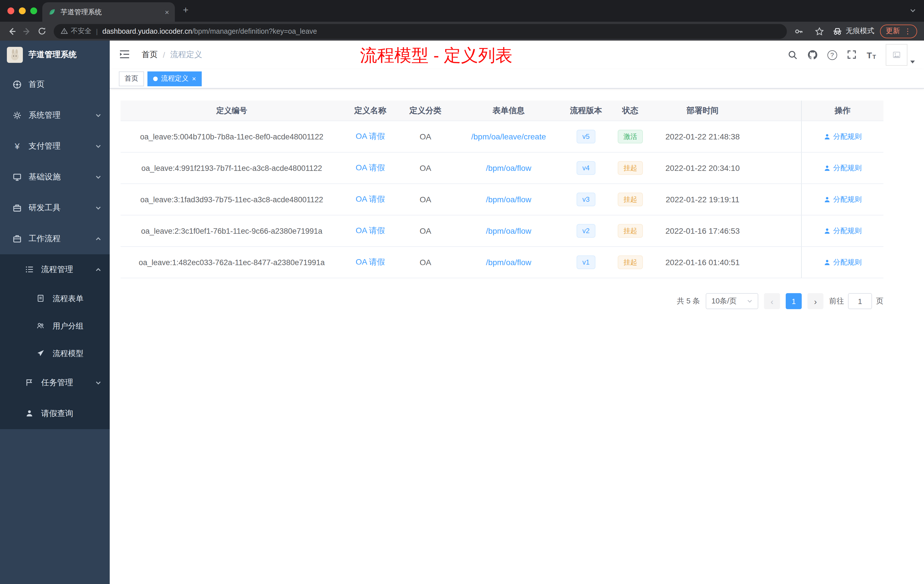 The height and width of the screenshot is (584, 924). Describe the element at coordinates (586, 200) in the screenshot. I see `version-tag: v3` at that location.